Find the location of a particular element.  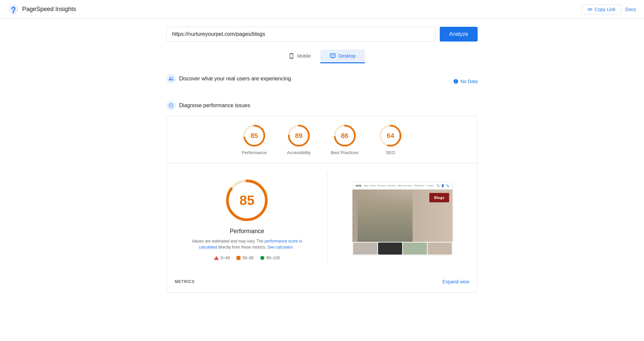

score-value-seo: 64 is located at coordinates (390, 136).